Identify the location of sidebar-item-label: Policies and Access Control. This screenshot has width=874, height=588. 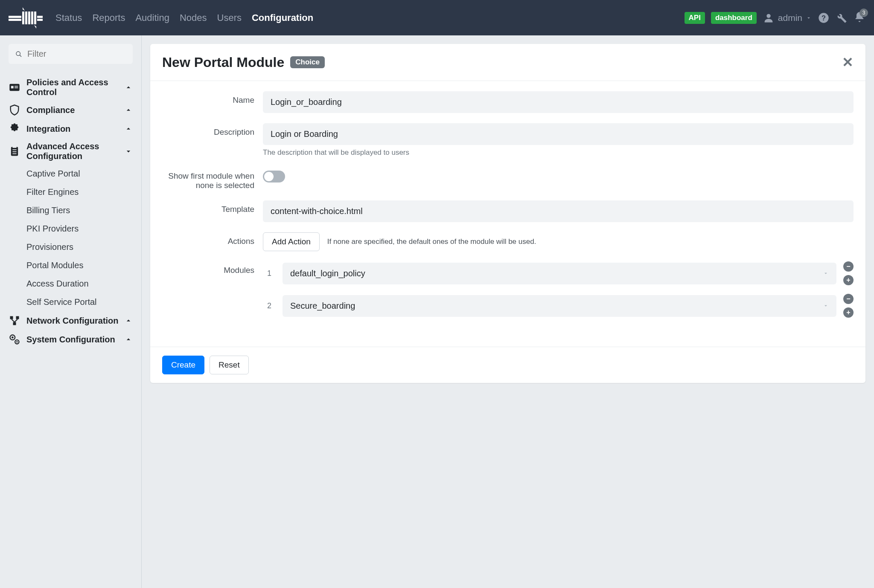
(75, 87).